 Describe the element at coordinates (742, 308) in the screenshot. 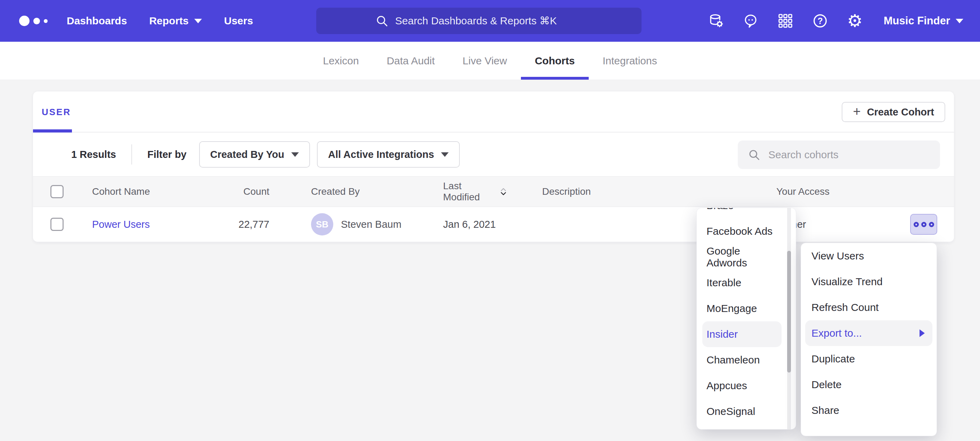

I see `submenu-item-moengage: MoEngage` at that location.